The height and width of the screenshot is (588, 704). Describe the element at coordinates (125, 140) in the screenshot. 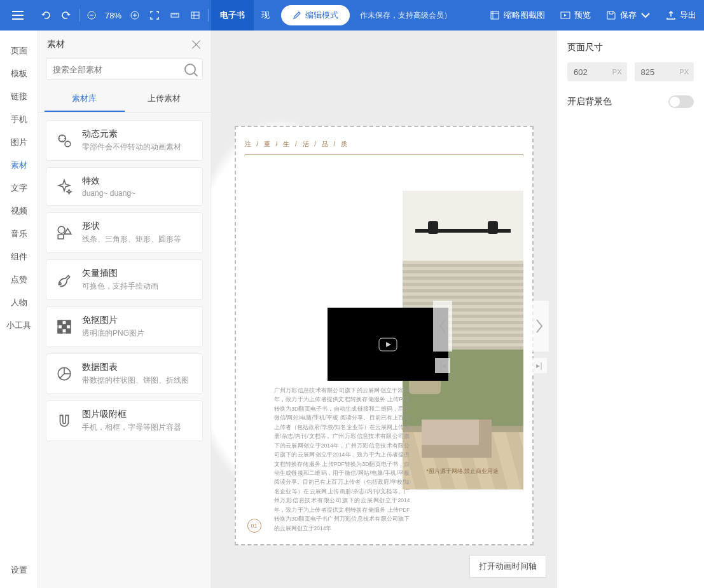

I see `card-dynamic: 动态元素零部件会不停转动的动画素材` at that location.